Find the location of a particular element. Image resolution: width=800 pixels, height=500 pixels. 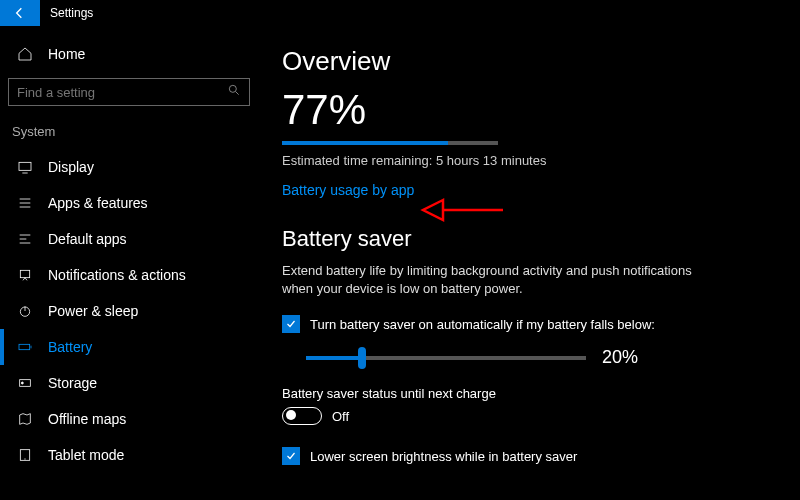

search-input is located at coordinates (107, 92).